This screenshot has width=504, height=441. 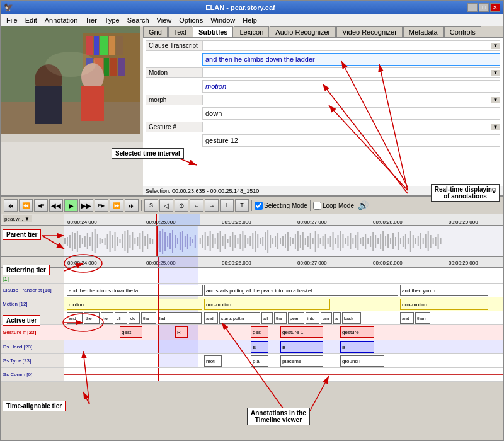 I want to click on btn-play: ▶, so click(x=71, y=205).